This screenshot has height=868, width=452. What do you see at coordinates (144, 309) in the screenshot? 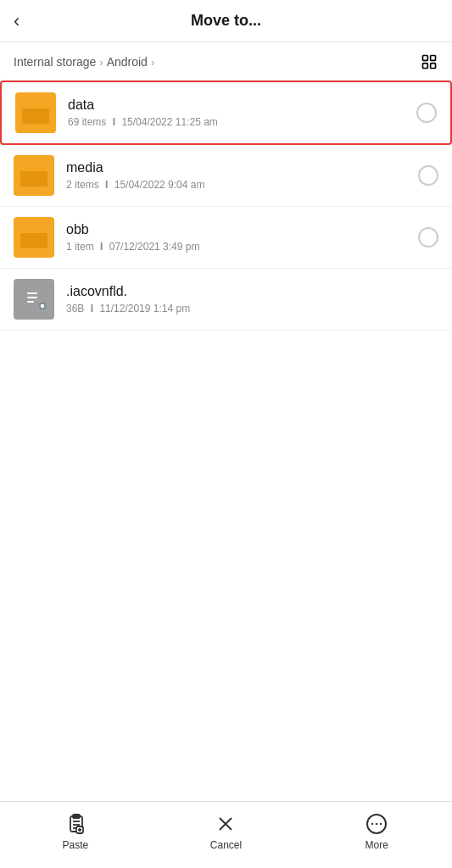
I see `file-date: 11/12/2019 1:14 pm` at bounding box center [144, 309].